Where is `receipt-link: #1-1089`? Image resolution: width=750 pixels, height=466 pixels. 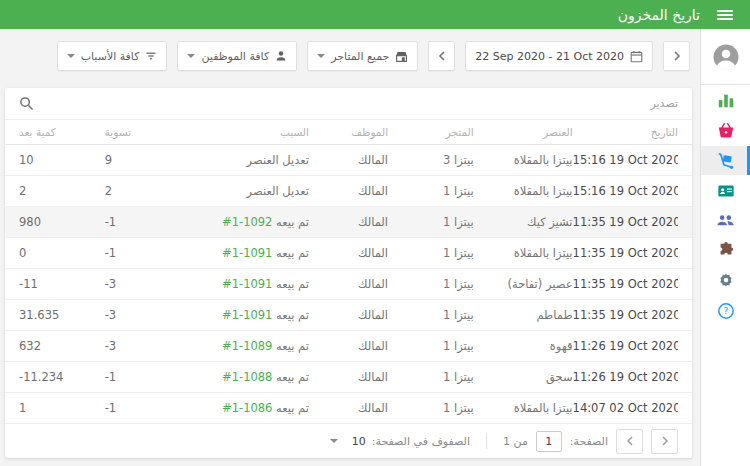
receipt-link: #1-1089 is located at coordinates (247, 346).